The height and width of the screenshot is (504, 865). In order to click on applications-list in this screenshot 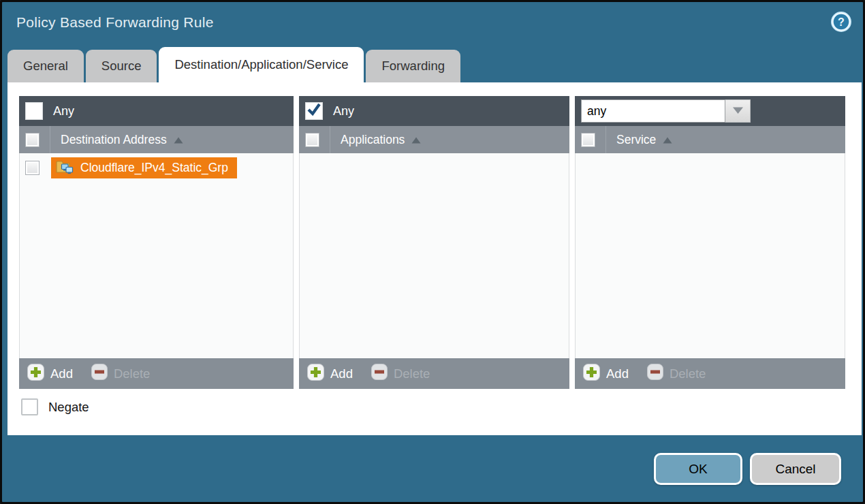, I will do `click(435, 256)`.